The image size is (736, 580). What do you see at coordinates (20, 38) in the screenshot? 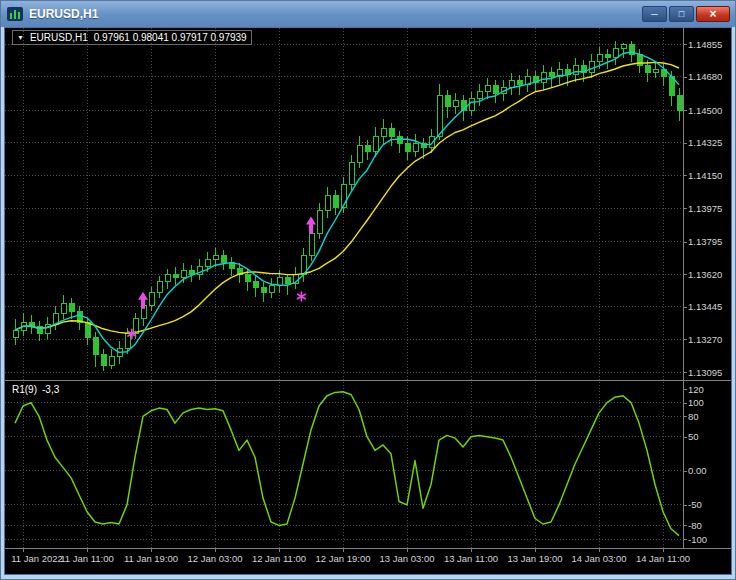
I see `collapse-triangle-icon: ▼` at bounding box center [20, 38].